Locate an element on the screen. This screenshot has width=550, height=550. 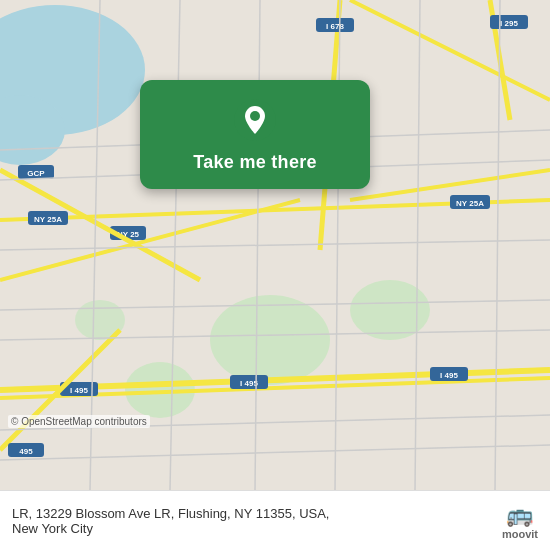
address-line2: New York City is located at coordinates (170, 528).